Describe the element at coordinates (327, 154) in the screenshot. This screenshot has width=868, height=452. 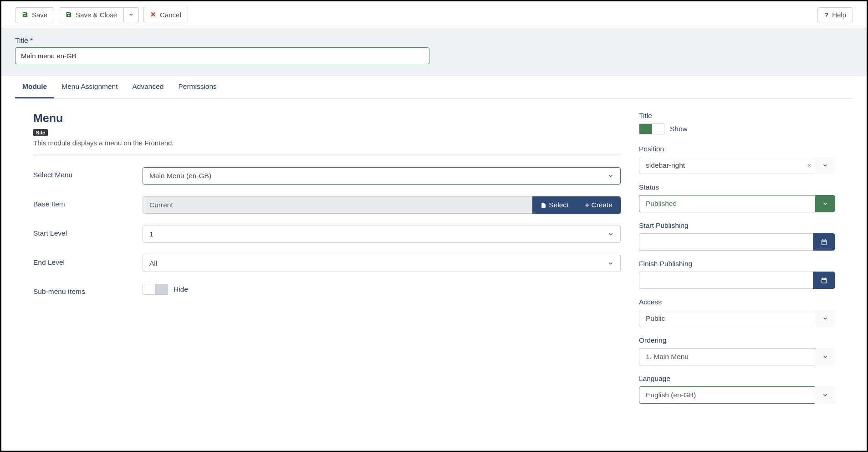
I see `divider` at that location.